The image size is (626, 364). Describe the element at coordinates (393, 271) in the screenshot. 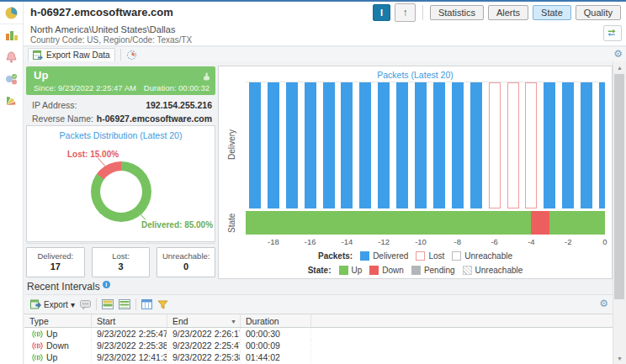

I see `legend-label: Down` at that location.